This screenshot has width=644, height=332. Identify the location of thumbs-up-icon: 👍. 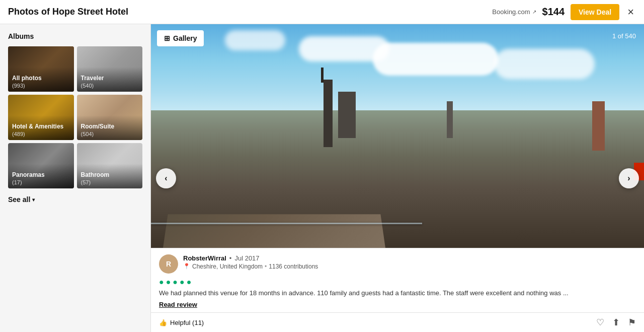
(163, 322).